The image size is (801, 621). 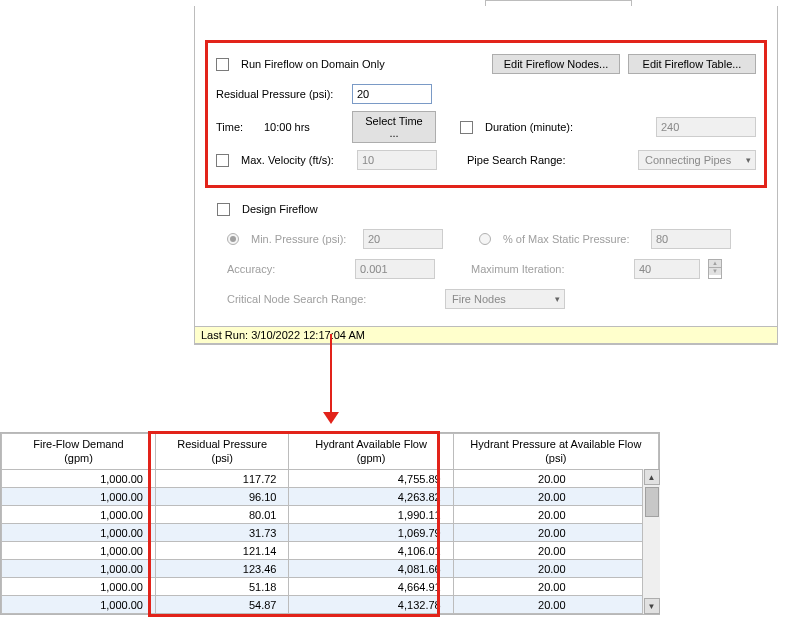 What do you see at coordinates (652, 606) in the screenshot?
I see `scroll-down-button: ▼` at bounding box center [652, 606].